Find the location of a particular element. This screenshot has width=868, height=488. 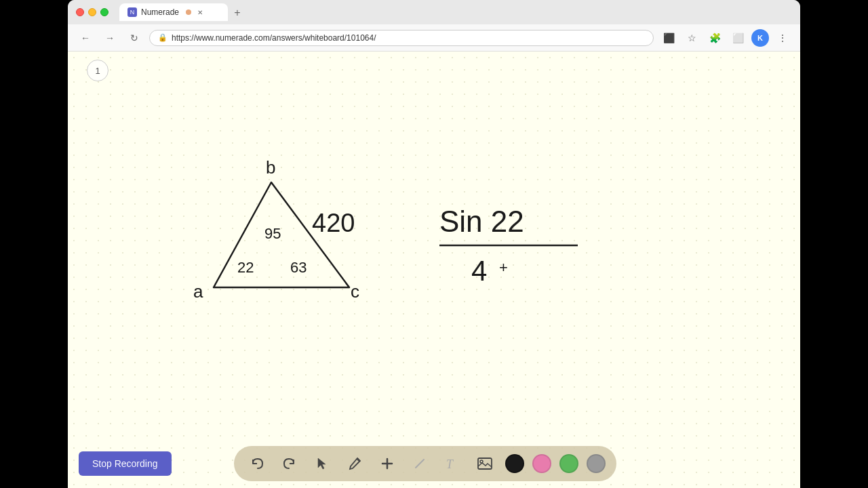

tab-bar: N Numerade ✕ + is located at coordinates (456, 12).